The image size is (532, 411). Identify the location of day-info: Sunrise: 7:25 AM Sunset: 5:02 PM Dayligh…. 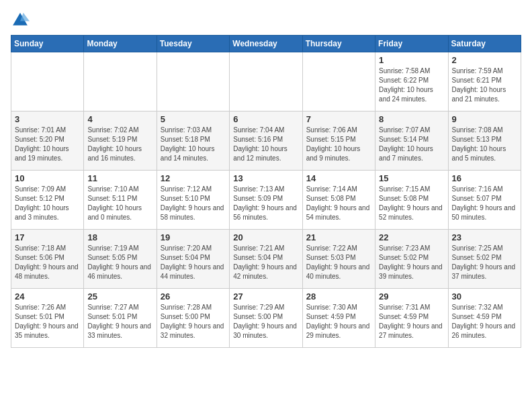
(485, 263).